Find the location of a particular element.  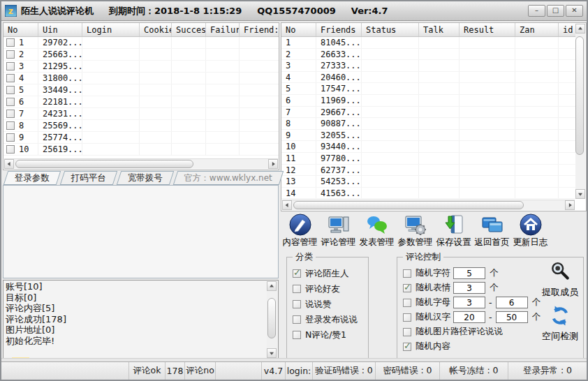

table-row: 925774... is located at coordinates (141, 138).